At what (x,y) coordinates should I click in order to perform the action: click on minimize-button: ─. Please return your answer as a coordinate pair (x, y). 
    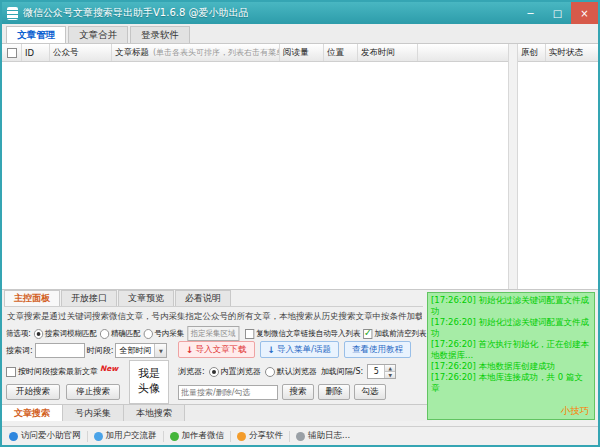
    Looking at the image, I should click on (530, 13).